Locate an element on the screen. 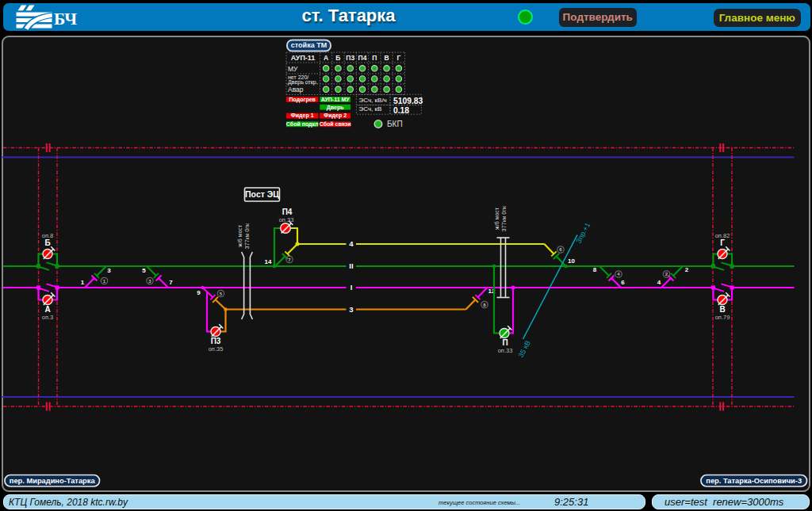 Image resolution: width=812 pixels, height=511 pixels. svg-text: АУП-11 is located at coordinates (303, 58).